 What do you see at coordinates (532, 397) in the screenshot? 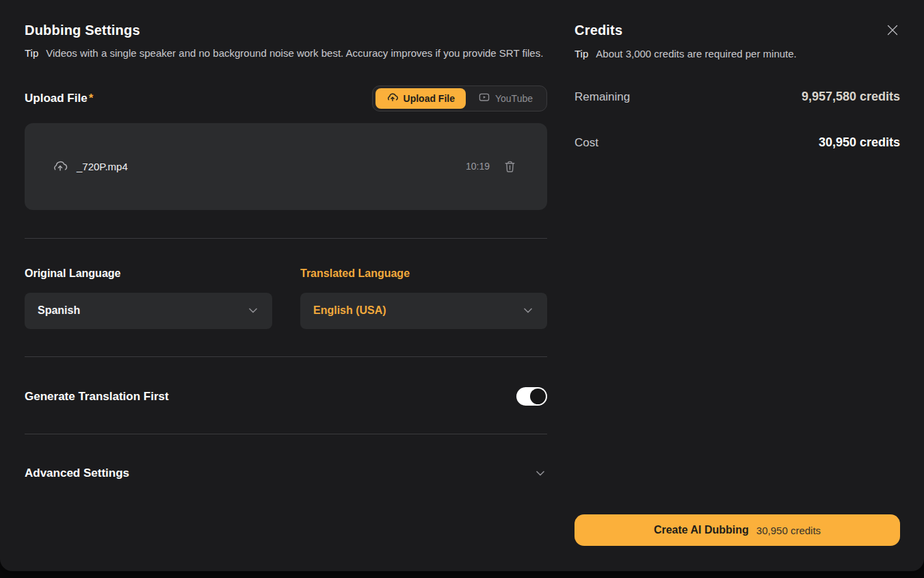
I see `generate-translation-first-toggle` at bounding box center [532, 397].